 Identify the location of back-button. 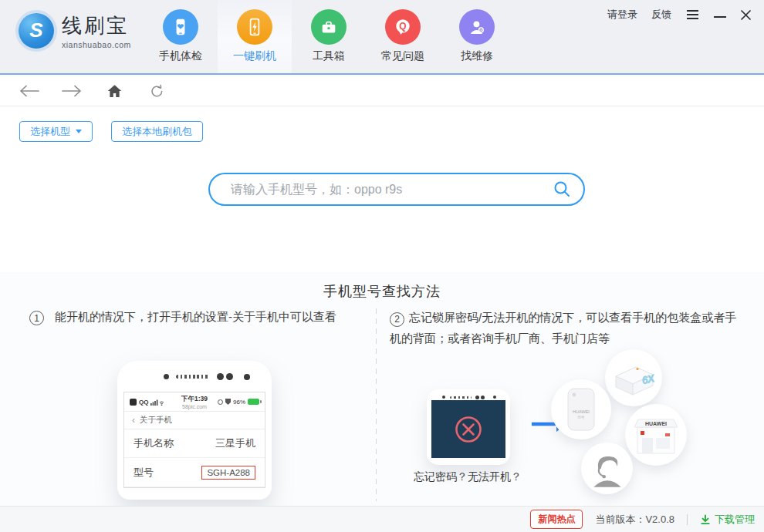
(29, 91).